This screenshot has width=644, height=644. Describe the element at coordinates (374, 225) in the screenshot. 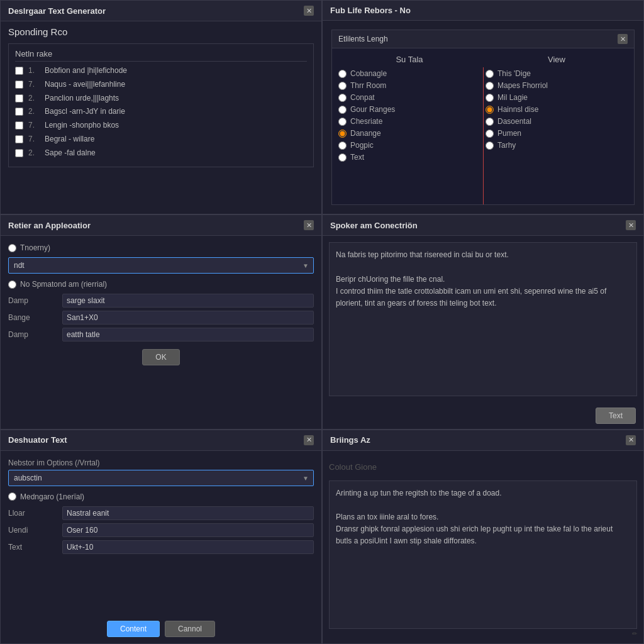

I see `panel4-title: Spoker am Conectriön` at that location.